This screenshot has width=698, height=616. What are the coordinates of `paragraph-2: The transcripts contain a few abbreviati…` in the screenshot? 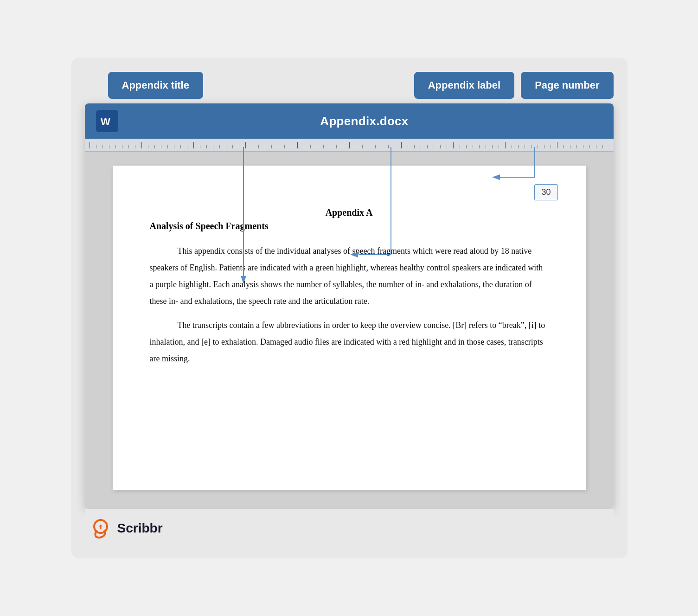 It's located at (349, 342).